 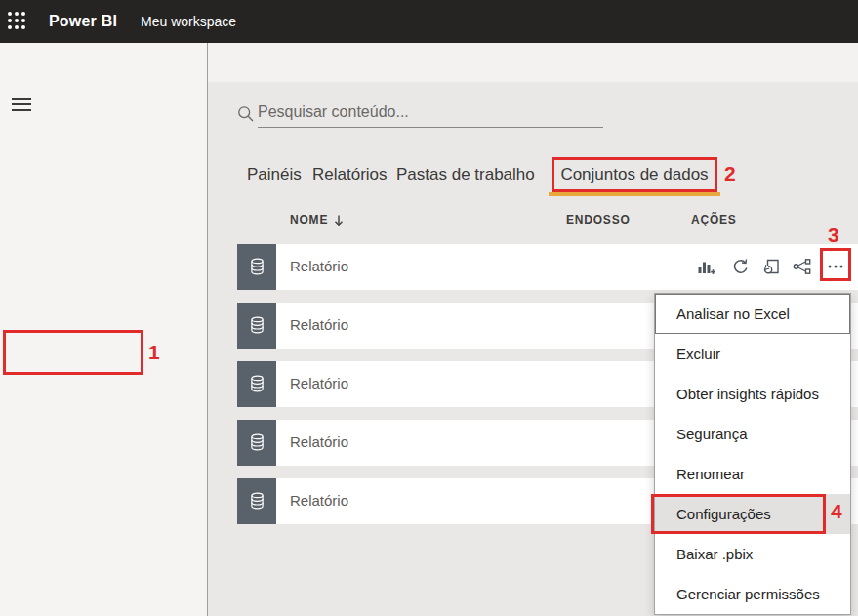 What do you see at coordinates (837, 512) in the screenshot?
I see `annotation-step-4: 4` at bounding box center [837, 512].